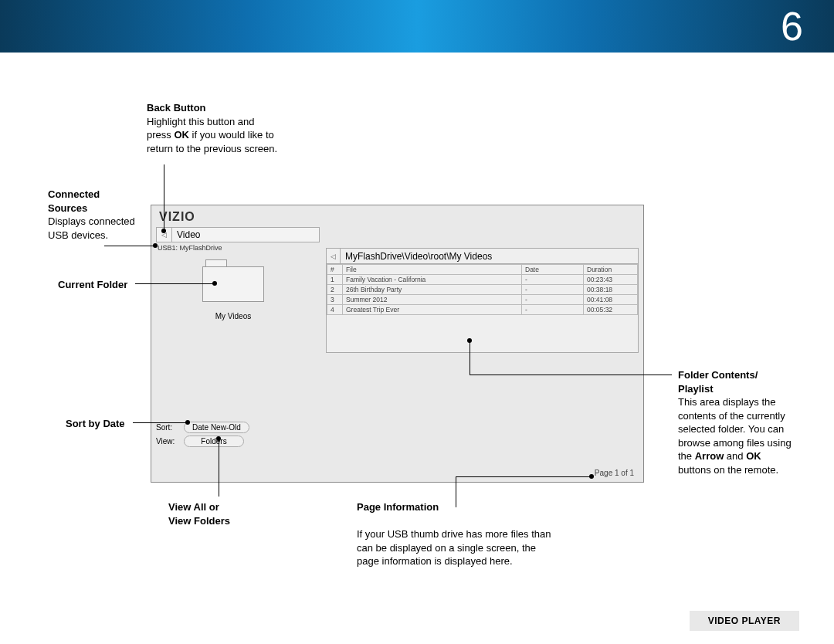 The width and height of the screenshot is (834, 644). I want to click on callout-view-all: View All or View Folders, so click(199, 514).